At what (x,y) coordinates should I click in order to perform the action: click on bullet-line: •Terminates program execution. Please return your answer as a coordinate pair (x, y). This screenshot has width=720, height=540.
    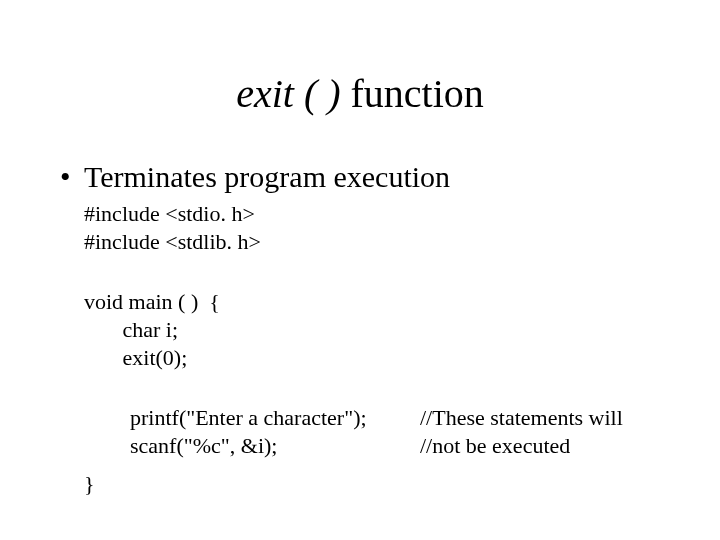
    Looking at the image, I should click on (255, 177).